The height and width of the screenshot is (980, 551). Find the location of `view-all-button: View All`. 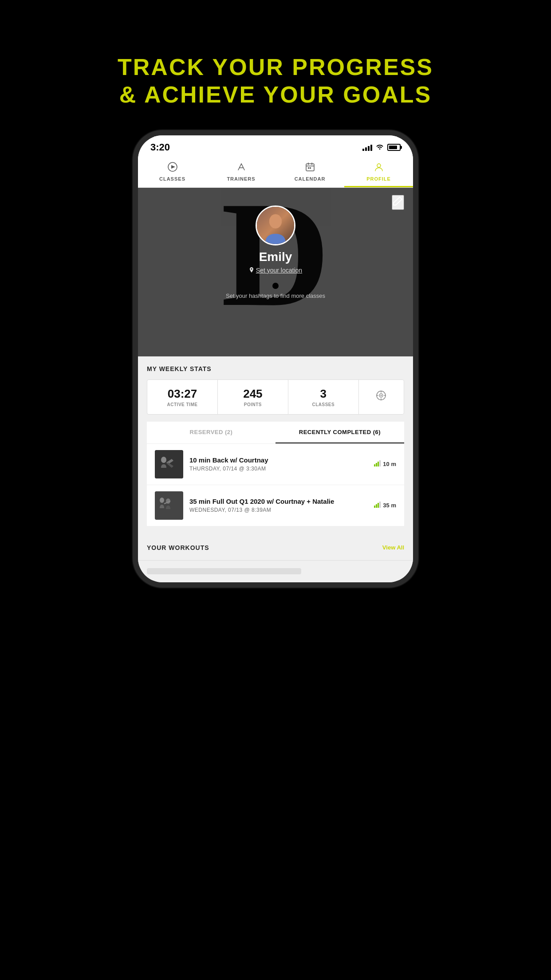

view-all-button: View All is located at coordinates (393, 548).